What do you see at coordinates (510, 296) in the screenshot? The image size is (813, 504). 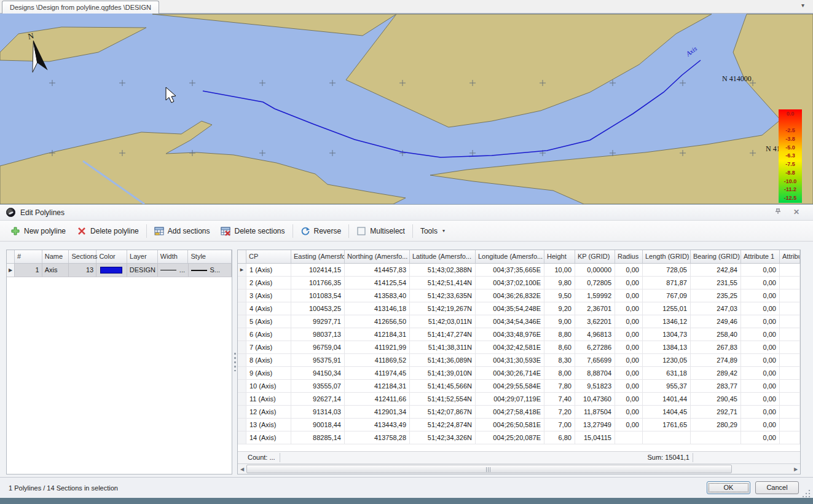 I see `table-cell: 004;36;26,832E` at bounding box center [510, 296].